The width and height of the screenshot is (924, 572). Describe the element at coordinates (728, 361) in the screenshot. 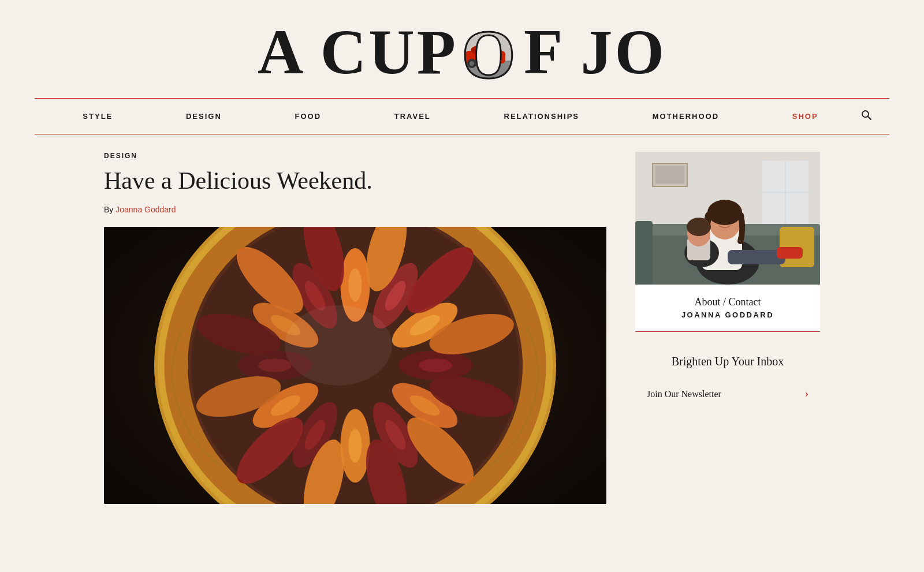

I see `newsletter-title: Brighten Up Your Inbox` at that location.